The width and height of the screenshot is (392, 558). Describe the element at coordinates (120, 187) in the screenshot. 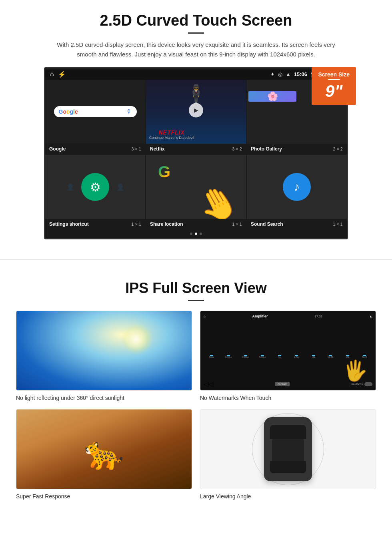

I see `settings-bg-icon-2: 👤` at that location.